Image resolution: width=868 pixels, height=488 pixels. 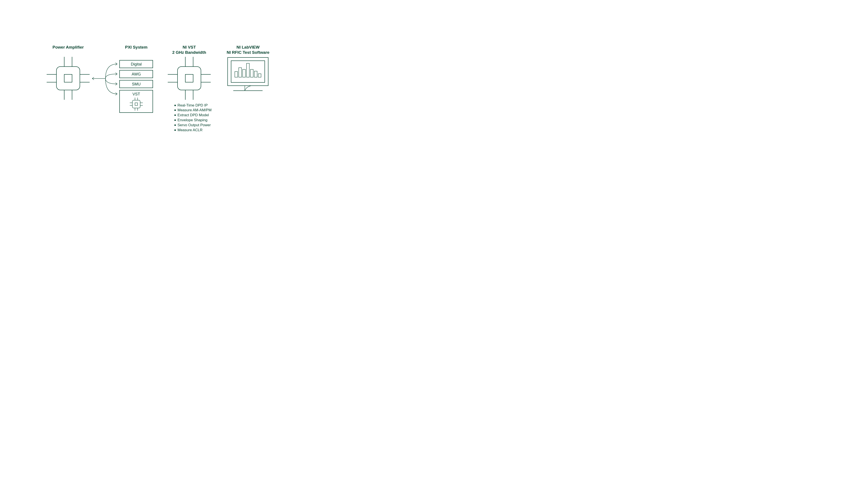 What do you see at coordinates (189, 53) in the screenshot?
I see `ni-vst-title-line2: 2 GHz Bandwidth` at bounding box center [189, 53].